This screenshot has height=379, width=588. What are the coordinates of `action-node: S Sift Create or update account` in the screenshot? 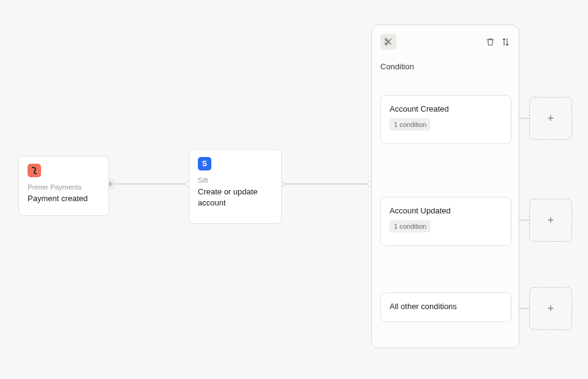 It's located at (235, 186).